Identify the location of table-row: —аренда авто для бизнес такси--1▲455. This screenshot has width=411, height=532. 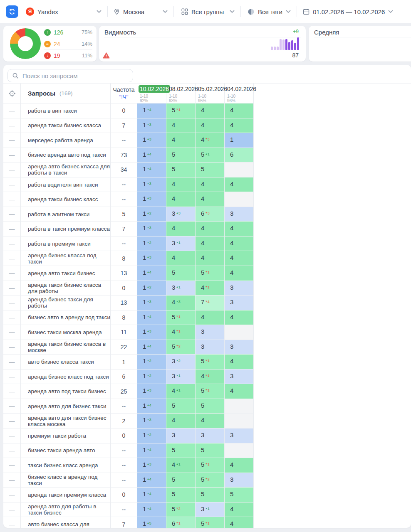
(207, 406).